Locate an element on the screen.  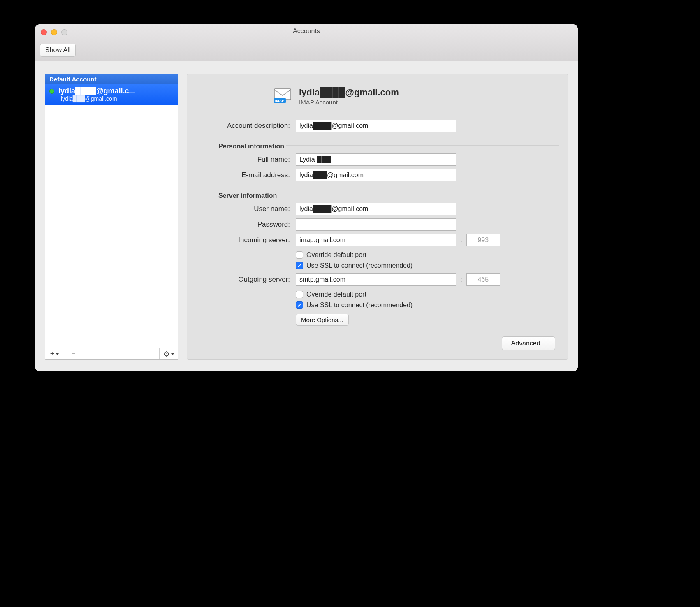
remove-account-button: − is located at coordinates (74, 354).